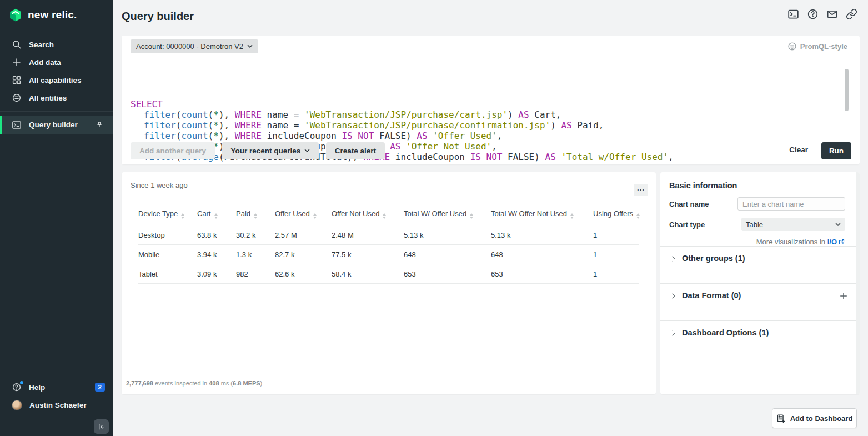  What do you see at coordinates (17, 405) in the screenshot?
I see `avatar` at bounding box center [17, 405].